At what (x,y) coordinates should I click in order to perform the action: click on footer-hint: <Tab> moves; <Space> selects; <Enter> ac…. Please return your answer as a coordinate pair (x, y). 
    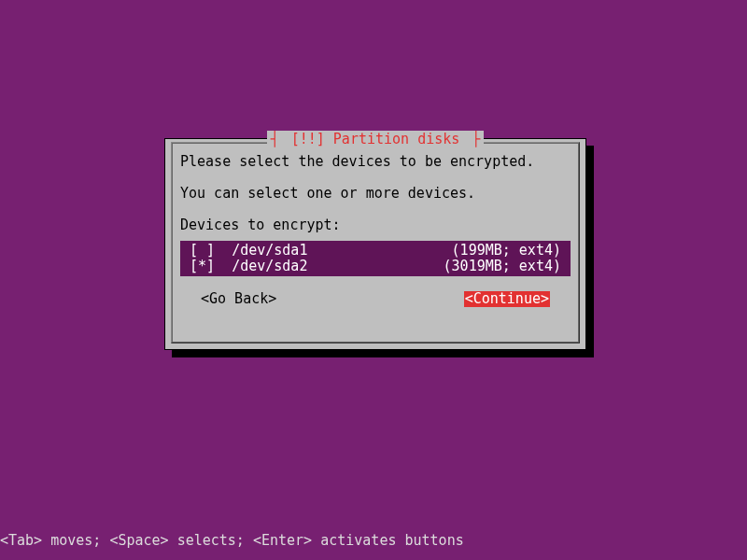
    Looking at the image, I should click on (232, 540).